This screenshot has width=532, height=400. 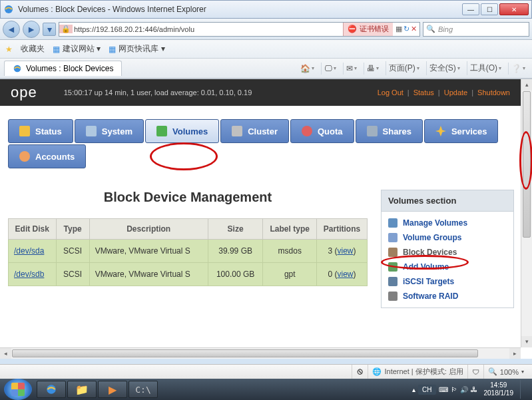 I want to click on taskbar-explorer: 📁, so click(x=82, y=389).